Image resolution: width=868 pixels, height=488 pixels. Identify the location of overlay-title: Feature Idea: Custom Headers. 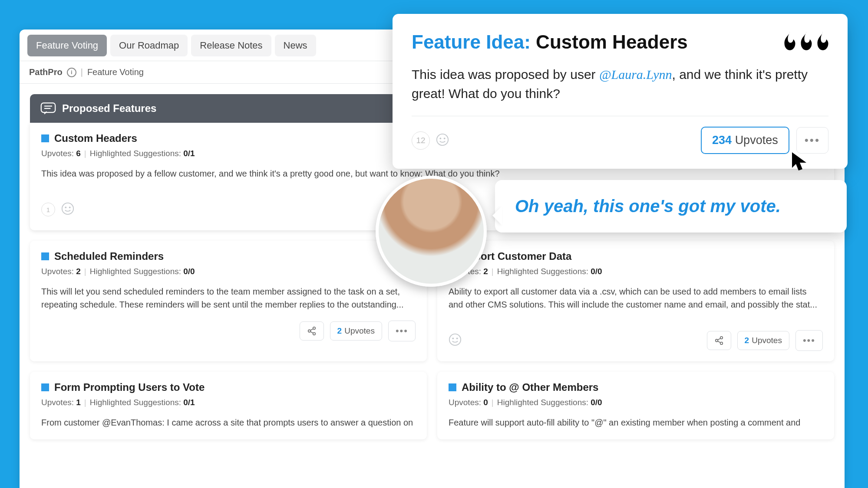
(620, 42).